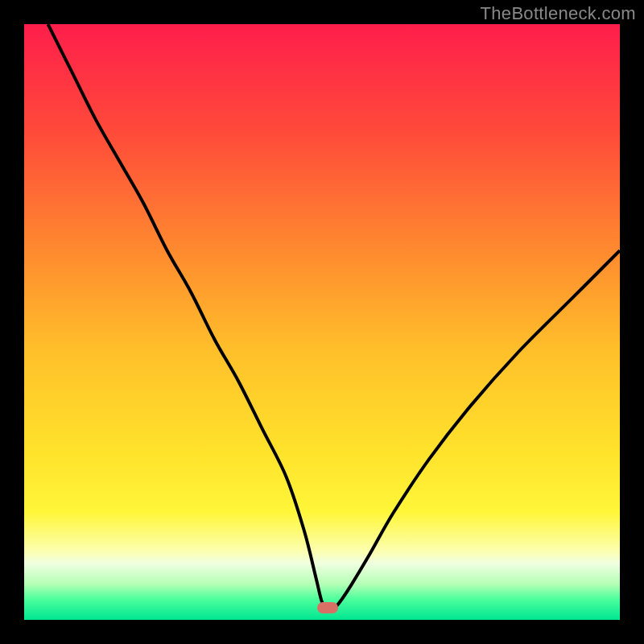  Describe the element at coordinates (328, 608) in the screenshot. I see `optimal-marker` at that location.